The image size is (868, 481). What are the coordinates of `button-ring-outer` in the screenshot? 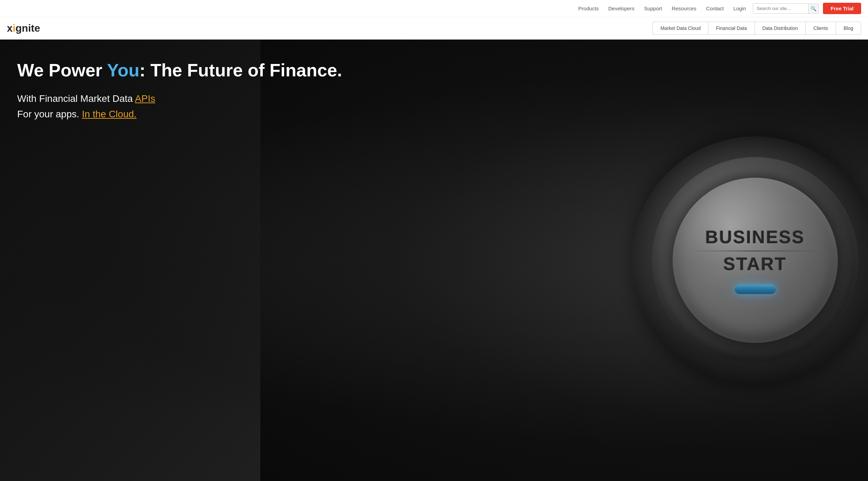 It's located at (750, 260).